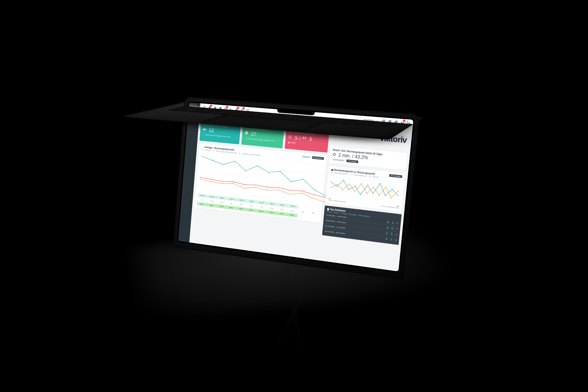 Image resolution: width=588 pixels, height=392 pixels. I want to click on band-cell: 843 €, so click(251, 210).